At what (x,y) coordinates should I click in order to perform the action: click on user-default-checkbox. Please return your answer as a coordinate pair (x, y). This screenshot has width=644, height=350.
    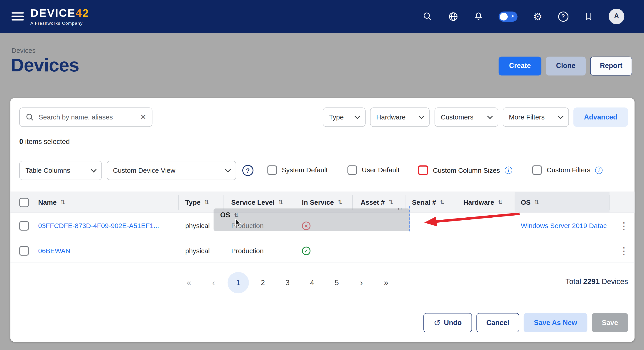
    Looking at the image, I should click on (352, 170).